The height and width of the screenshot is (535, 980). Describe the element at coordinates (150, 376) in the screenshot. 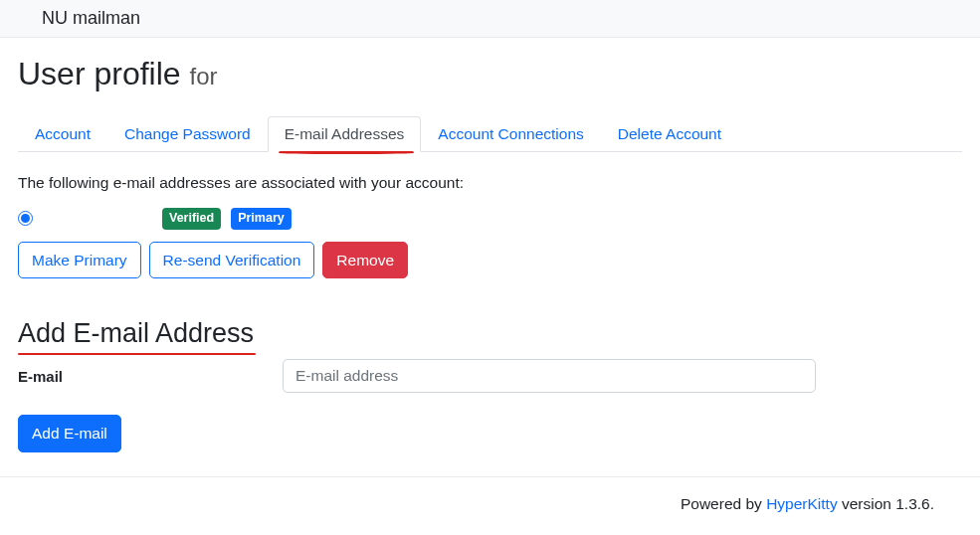

I see `email-label: E-mail` at that location.